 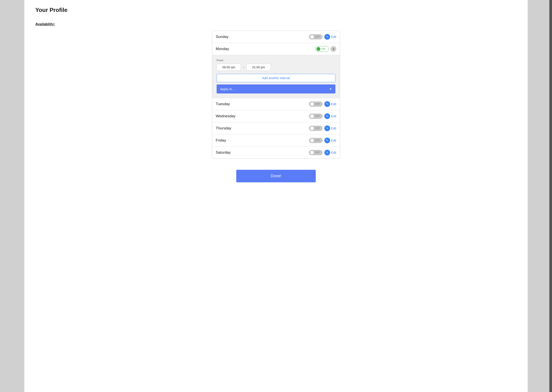 What do you see at coordinates (318, 140) in the screenshot?
I see `friday-toggle-label: OFF` at bounding box center [318, 140].